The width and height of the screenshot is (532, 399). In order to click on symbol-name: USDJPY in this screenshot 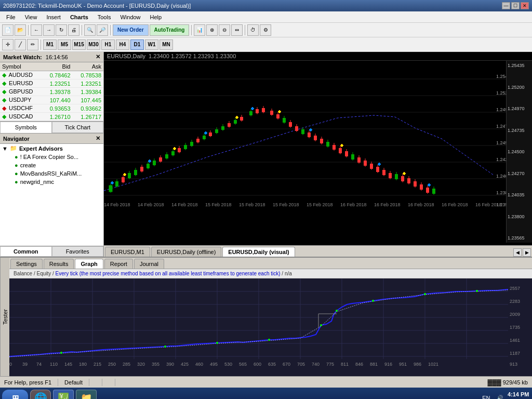, I will do `click(20, 100)`.